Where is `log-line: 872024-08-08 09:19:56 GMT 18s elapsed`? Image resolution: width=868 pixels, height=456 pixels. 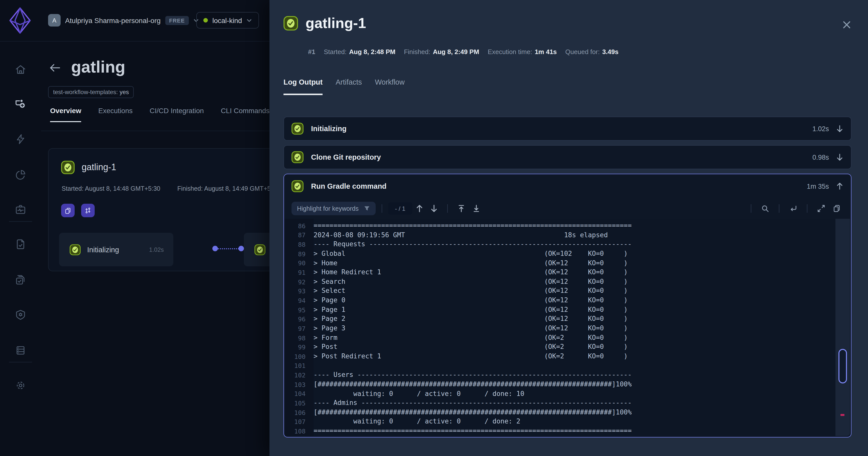 log-line: 872024-08-08 09:19:56 GMT 18s elapsed is located at coordinates (567, 235).